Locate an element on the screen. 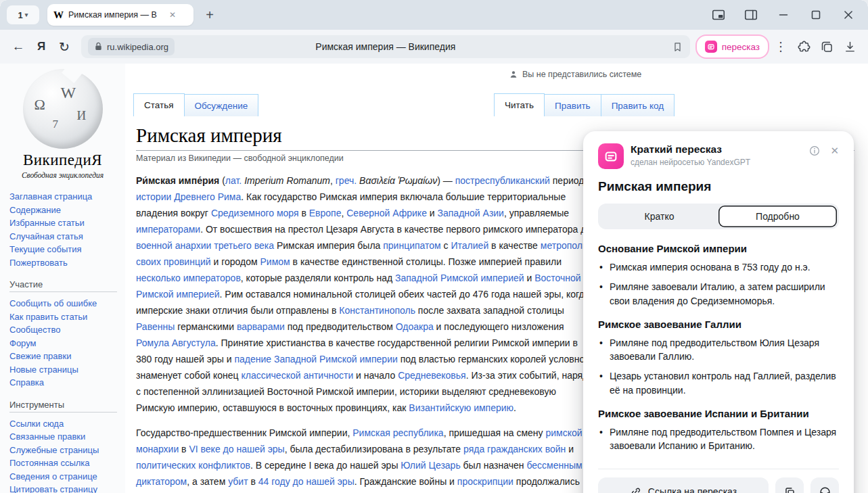 This screenshot has height=493, width=868. downloads-icon is located at coordinates (850, 47).